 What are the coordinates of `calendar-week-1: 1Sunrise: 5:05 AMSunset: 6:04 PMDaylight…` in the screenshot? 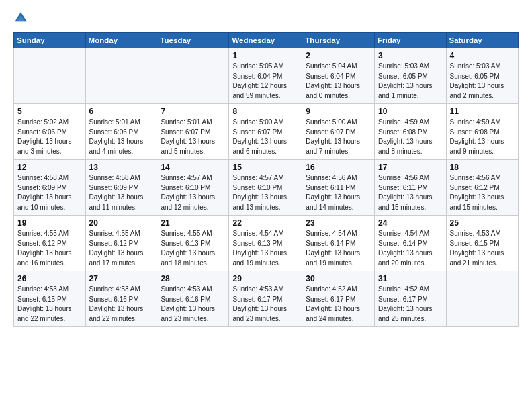 It's located at (266, 77).